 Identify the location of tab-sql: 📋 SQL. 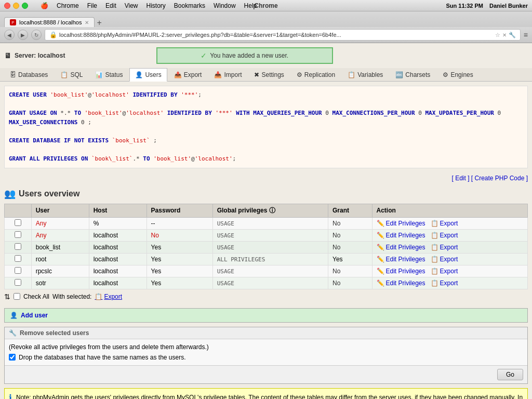
(72, 75).